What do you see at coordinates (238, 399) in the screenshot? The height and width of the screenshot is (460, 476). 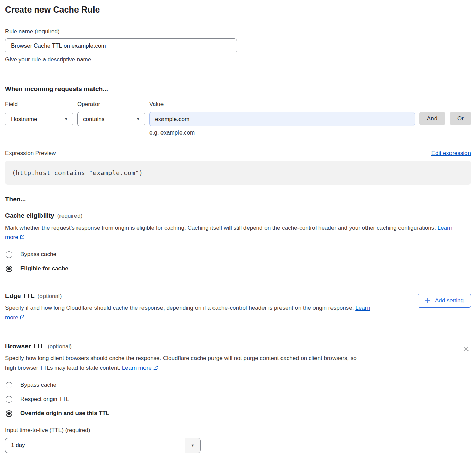 I see `radio-option-respect-origin-ttl: Respect origin TTL` at bounding box center [238, 399].